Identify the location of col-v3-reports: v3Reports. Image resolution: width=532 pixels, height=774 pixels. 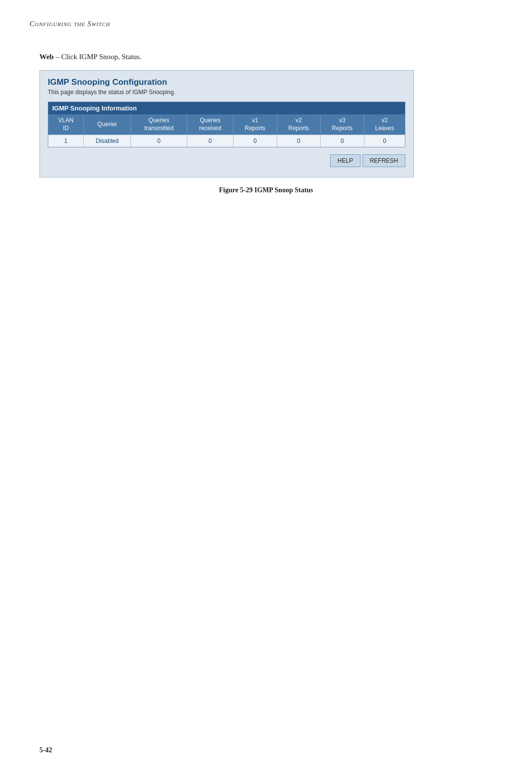
(343, 125).